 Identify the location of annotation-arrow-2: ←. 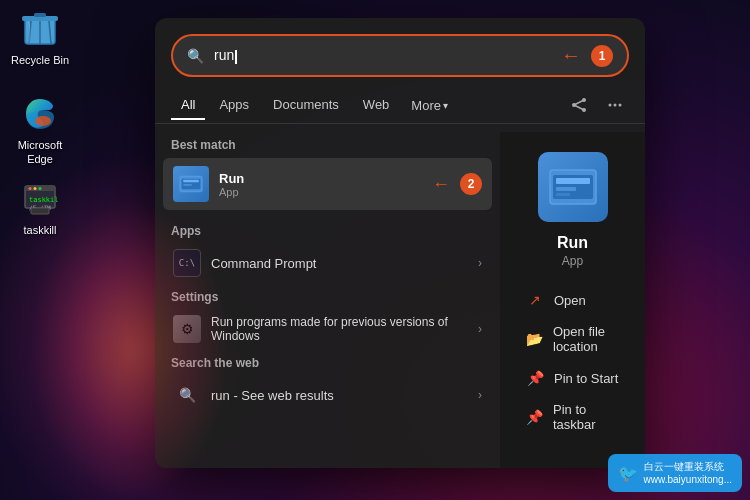
(441, 184).